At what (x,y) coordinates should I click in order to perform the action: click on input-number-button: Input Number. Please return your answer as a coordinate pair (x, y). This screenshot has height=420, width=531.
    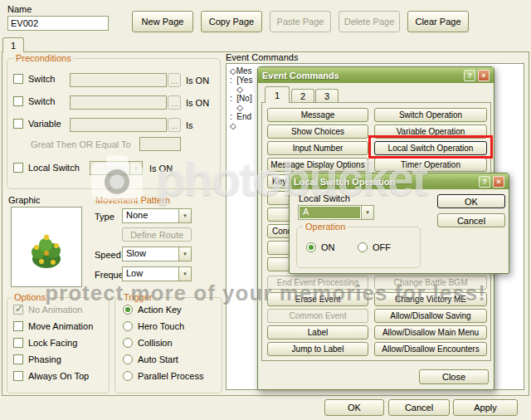
    Looking at the image, I should click on (318, 148).